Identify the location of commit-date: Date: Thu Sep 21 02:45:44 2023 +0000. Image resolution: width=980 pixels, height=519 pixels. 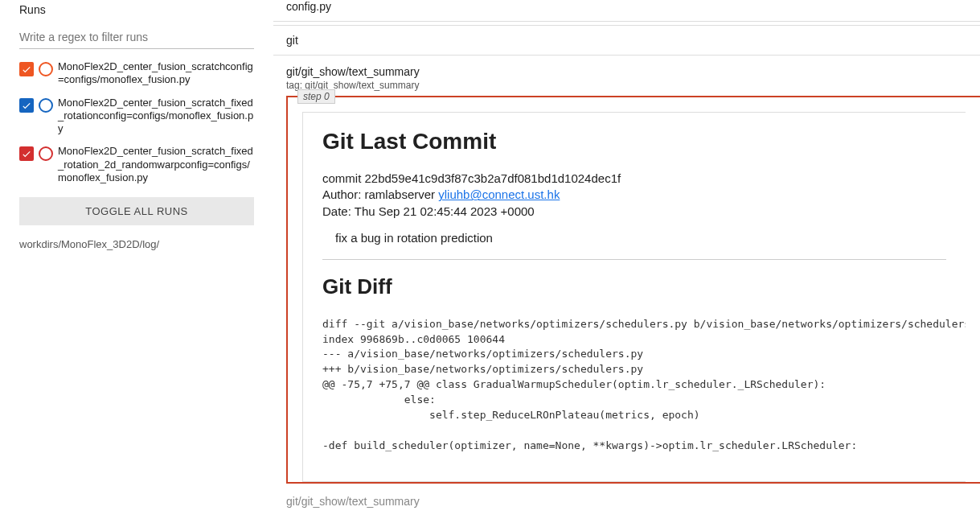
(634, 212).